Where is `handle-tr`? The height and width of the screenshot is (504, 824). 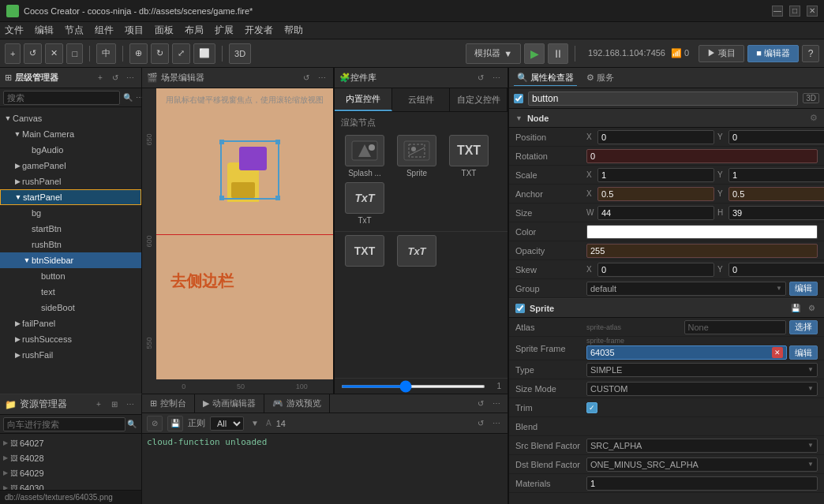
handle-tr is located at coordinates (278, 142).